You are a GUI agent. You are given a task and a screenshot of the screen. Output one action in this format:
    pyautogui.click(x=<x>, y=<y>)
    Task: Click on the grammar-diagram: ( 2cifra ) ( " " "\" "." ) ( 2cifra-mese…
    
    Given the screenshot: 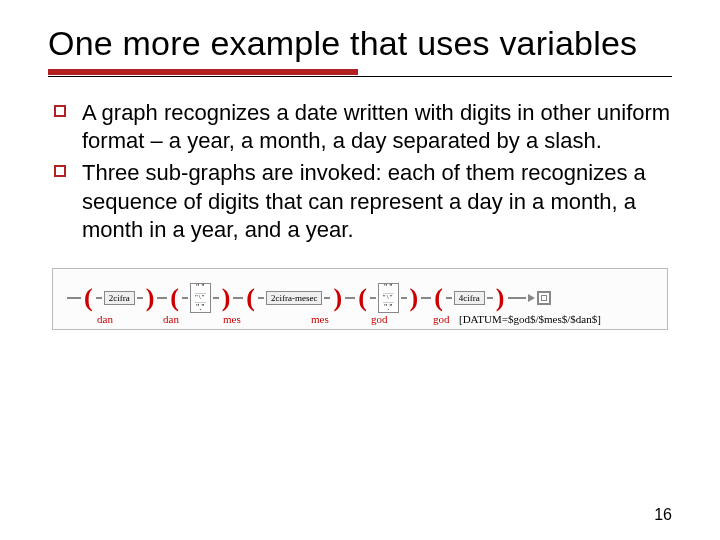 What is the action you would take?
    pyautogui.click(x=360, y=299)
    